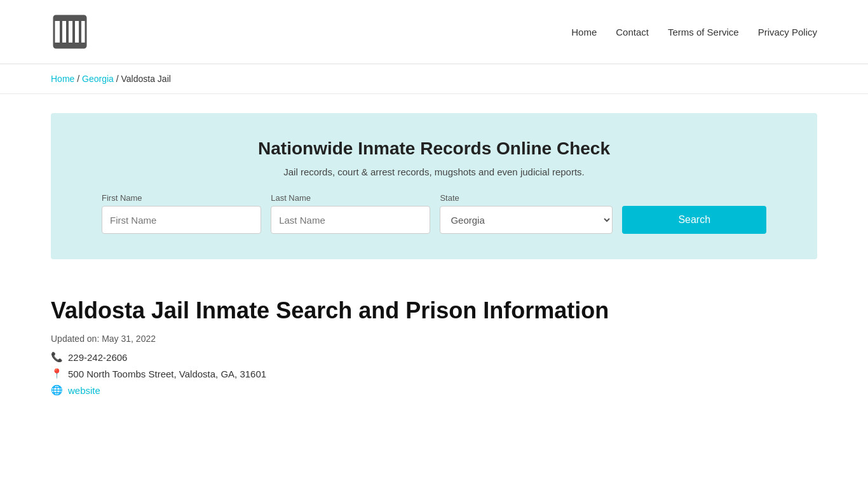 The width and height of the screenshot is (868, 488). Describe the element at coordinates (584, 32) in the screenshot. I see `nav-home: Home` at that location.